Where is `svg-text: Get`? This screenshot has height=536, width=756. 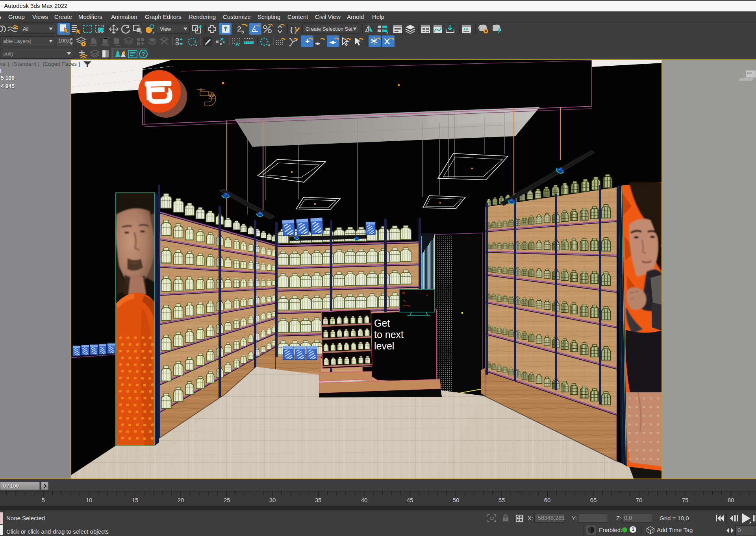 svg-text: Get is located at coordinates (382, 323).